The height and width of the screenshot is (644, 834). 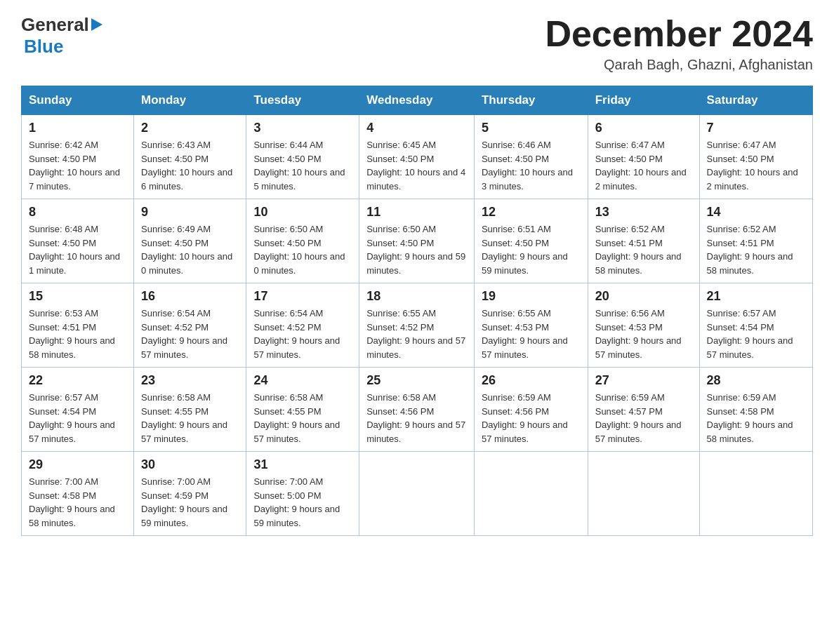 I want to click on day-info: Sunrise: 7:00 AMSunset: 5:00 PMDaylight:…, so click(x=296, y=502).